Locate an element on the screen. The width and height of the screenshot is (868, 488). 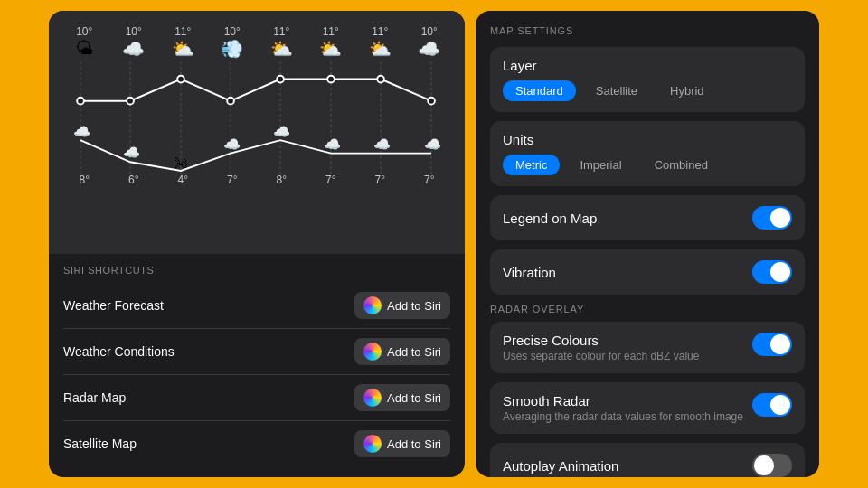
weather-line-chart: ☁️ ☁️ 🌬 ☁️ ☁️ ☁️ ☁️ ☁️ is located at coordinates (257, 118).